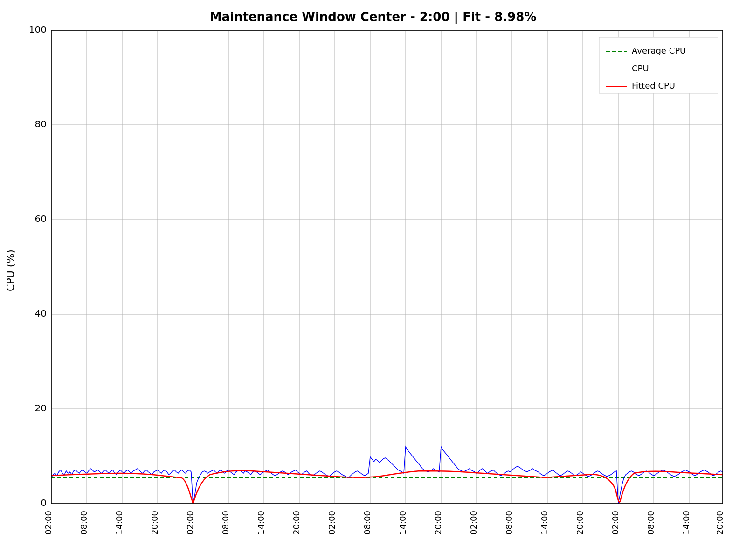  Describe the element at coordinates (41, 124) in the screenshot. I see `y-tick-80: 80` at that location.